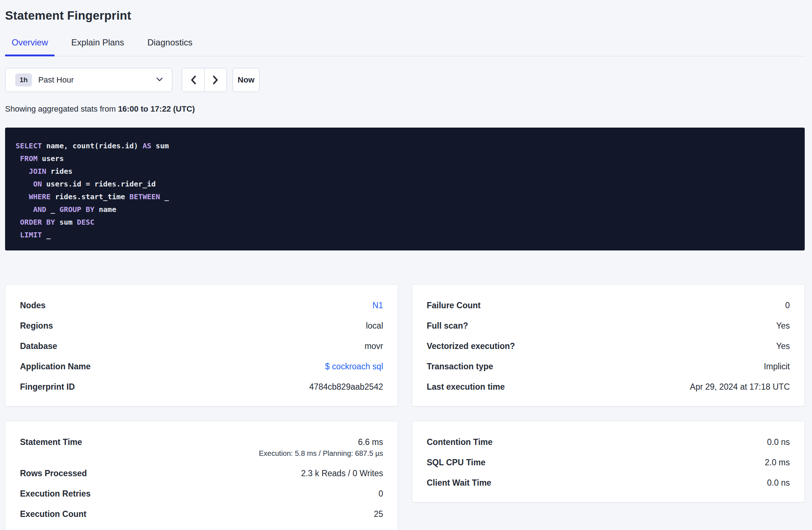 The image size is (812, 530). What do you see at coordinates (215, 80) in the screenshot?
I see `next-interval-button` at bounding box center [215, 80].